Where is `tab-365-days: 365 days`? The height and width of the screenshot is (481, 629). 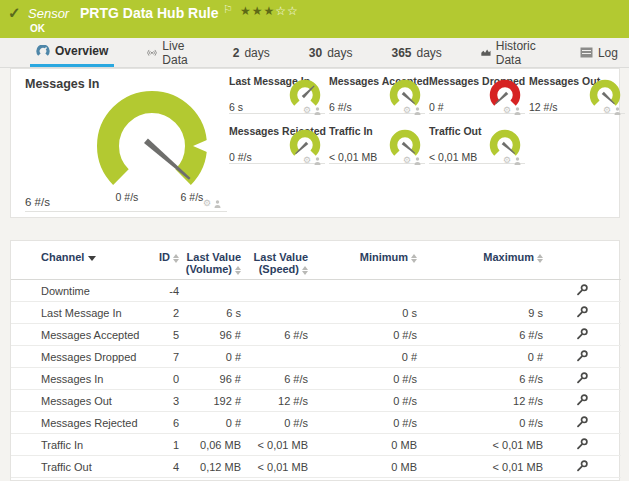 tab-365-days: 365 days is located at coordinates (416, 52).